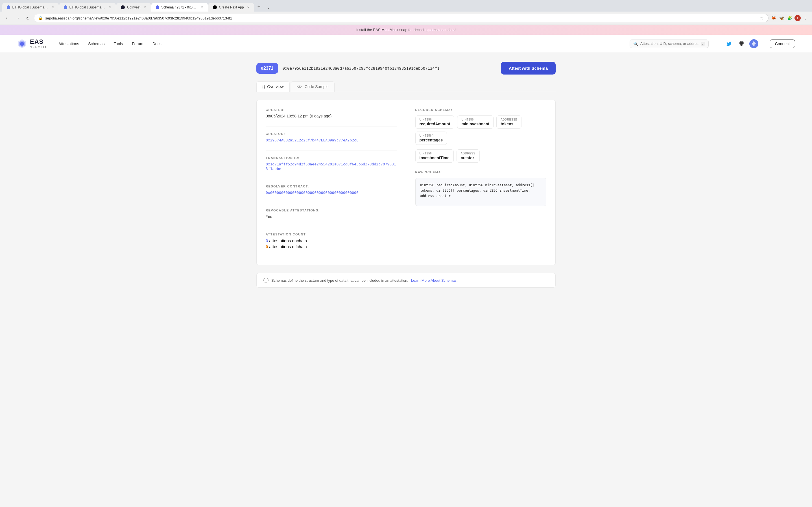  What do you see at coordinates (259, 7) in the screenshot?
I see `new-tab-button: +` at bounding box center [259, 7].